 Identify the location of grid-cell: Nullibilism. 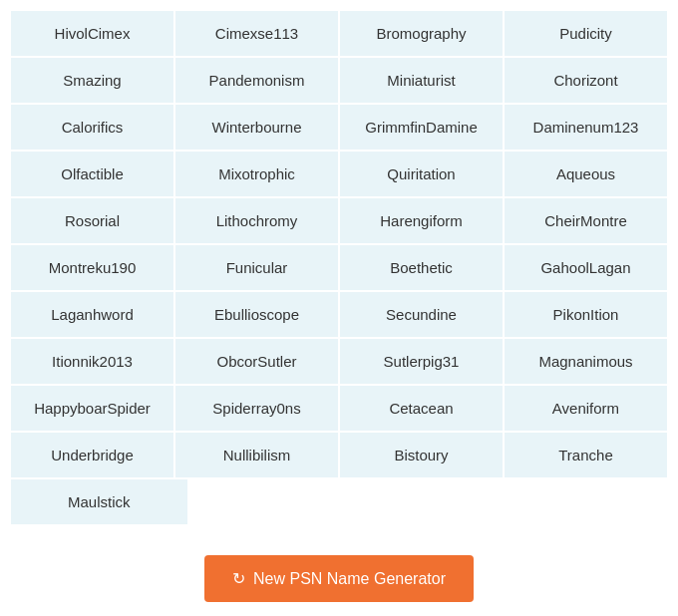
(257, 455).